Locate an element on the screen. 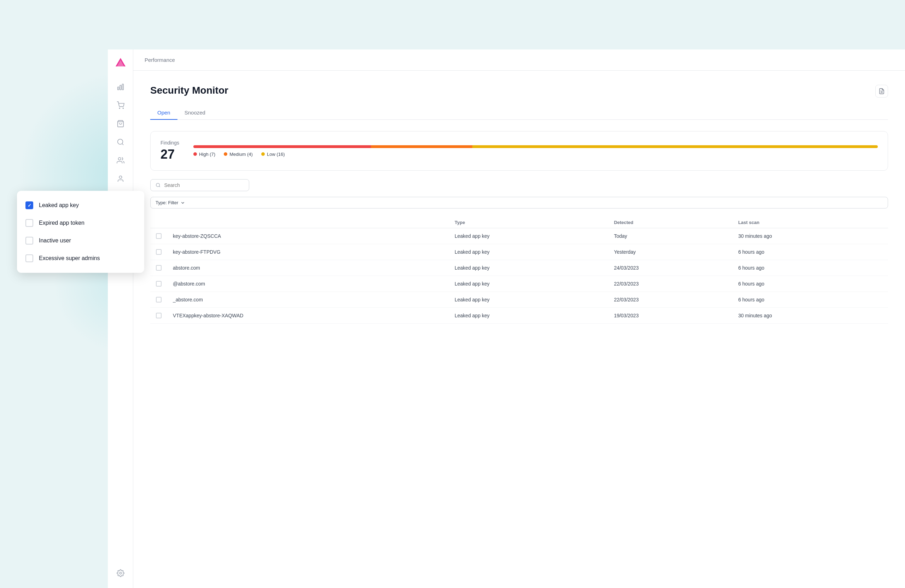 Image resolution: width=905 pixels, height=588 pixels. dot-low-icon is located at coordinates (263, 154).